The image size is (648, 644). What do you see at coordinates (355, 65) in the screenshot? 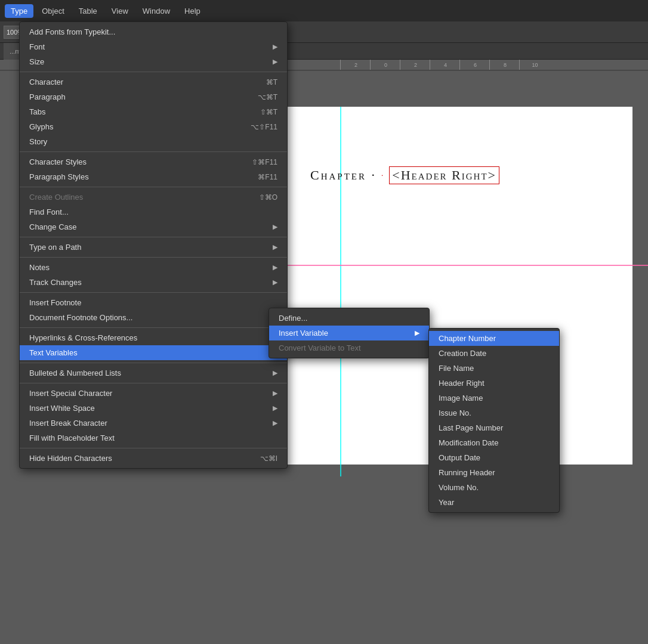
I see `ruler-mark-2: 2` at bounding box center [355, 65].